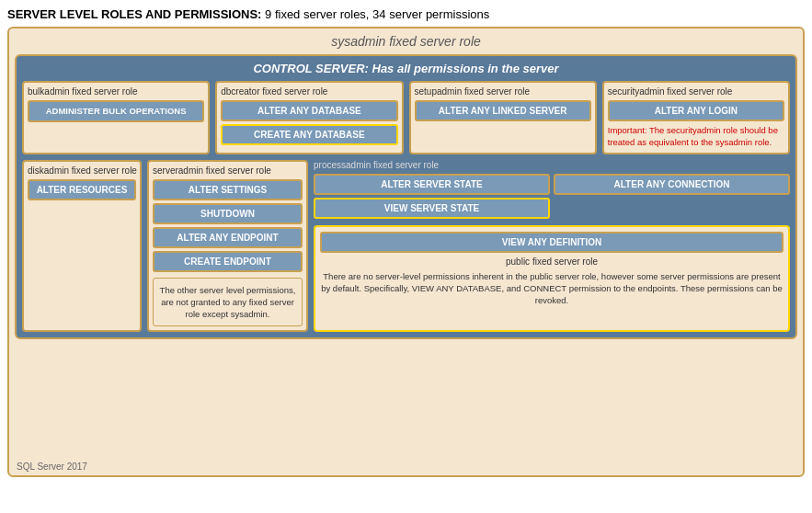  Describe the element at coordinates (51, 467) in the screenshot. I see `sql-version: SQL Server 2017` at that location.